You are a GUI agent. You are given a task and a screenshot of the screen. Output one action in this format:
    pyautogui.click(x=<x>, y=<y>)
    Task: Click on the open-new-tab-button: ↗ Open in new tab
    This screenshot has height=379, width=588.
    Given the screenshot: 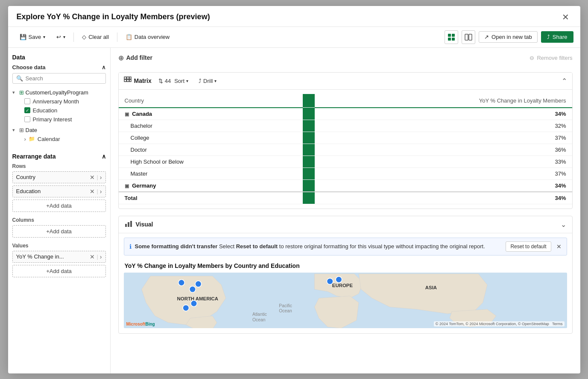 What is the action you would take?
    pyautogui.click(x=508, y=37)
    